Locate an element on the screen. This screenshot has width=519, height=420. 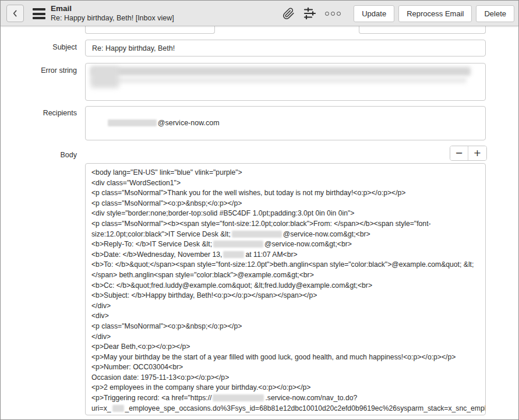
body-code-line: <p>Triggering record: <a href="https://.… is located at coordinates (285, 398).